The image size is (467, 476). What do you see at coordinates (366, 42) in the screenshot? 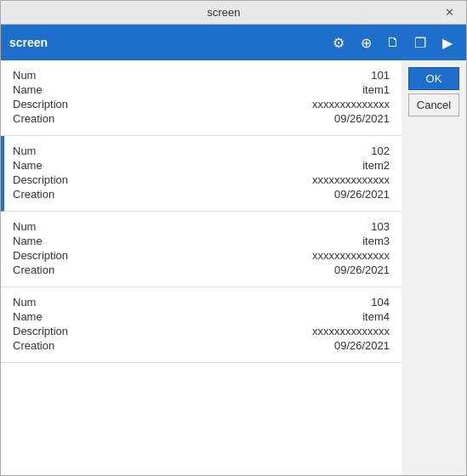
I see `globe-icon: ⊕` at bounding box center [366, 42].